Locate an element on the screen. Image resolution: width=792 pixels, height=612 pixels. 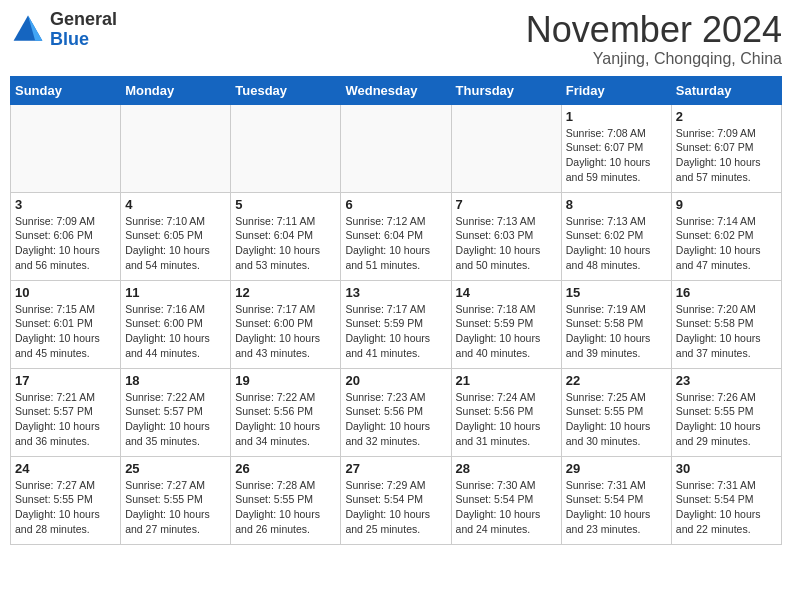
day-info: Sunrise: 7:22 AMSunset: 5:57 PMDaylight:… is located at coordinates (176, 420).